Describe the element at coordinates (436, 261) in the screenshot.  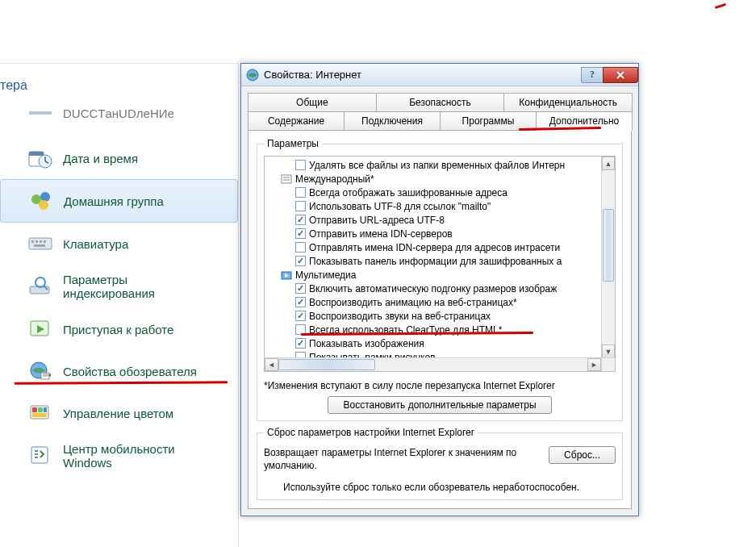
I see `tree-item-label: Показывать панель информации для зашифро…` at that location.